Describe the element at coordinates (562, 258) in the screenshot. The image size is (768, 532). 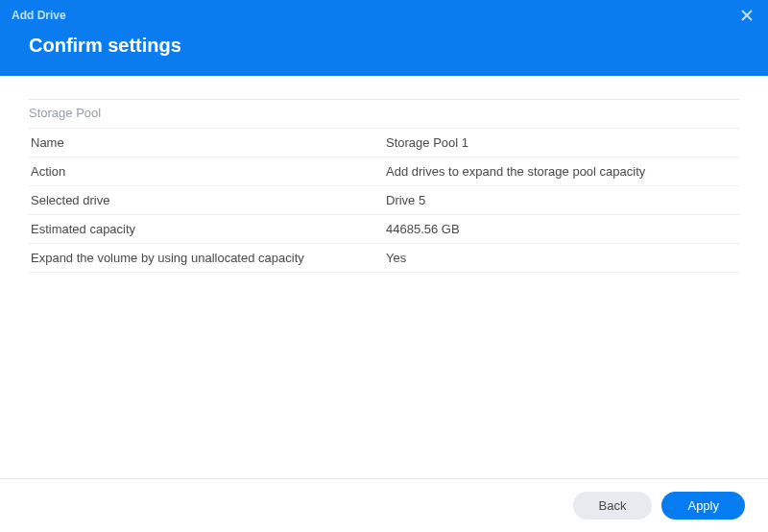
I see `detail-value: Yes` at that location.